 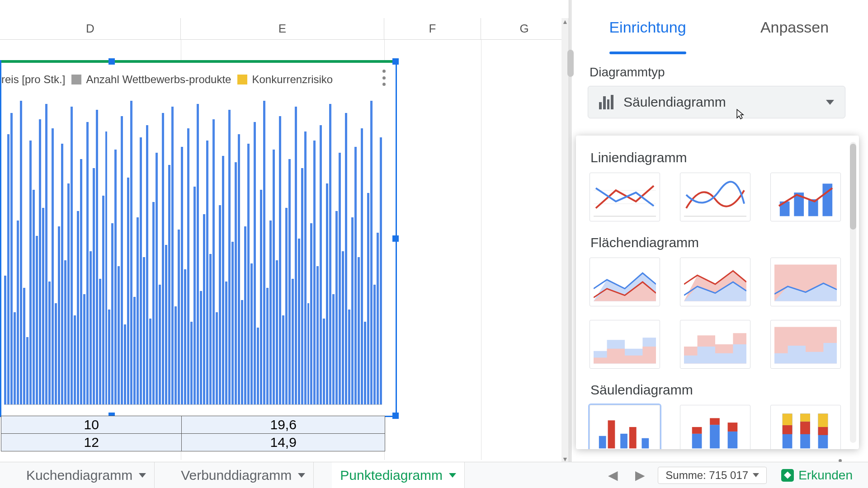 What do you see at coordinates (151, 80) in the screenshot?
I see `legend-item-2: Anzahl Wettbewerbs-produkte` at bounding box center [151, 80].